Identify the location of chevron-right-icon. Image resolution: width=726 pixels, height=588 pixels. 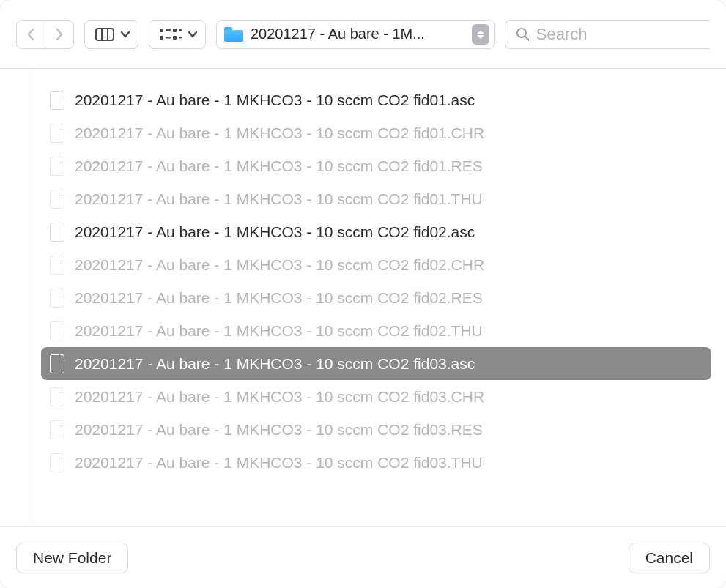
(59, 34).